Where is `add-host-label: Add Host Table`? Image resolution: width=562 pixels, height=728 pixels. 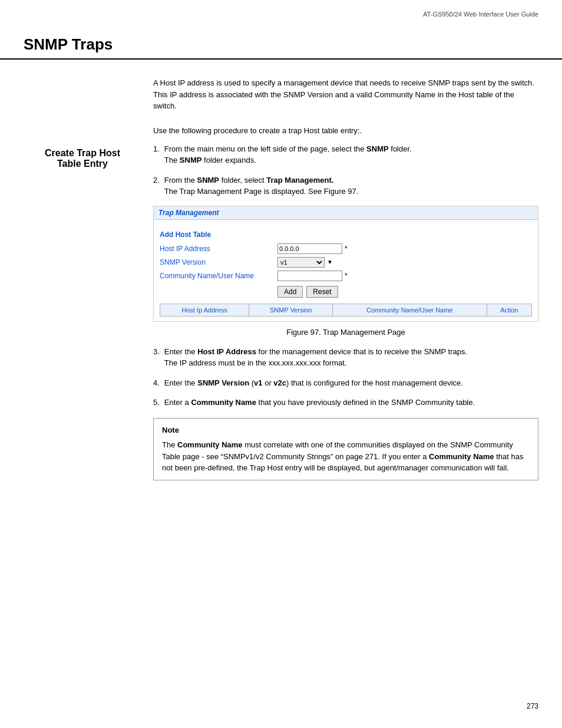
add-host-label: Add Host Table is located at coordinates (346, 235).